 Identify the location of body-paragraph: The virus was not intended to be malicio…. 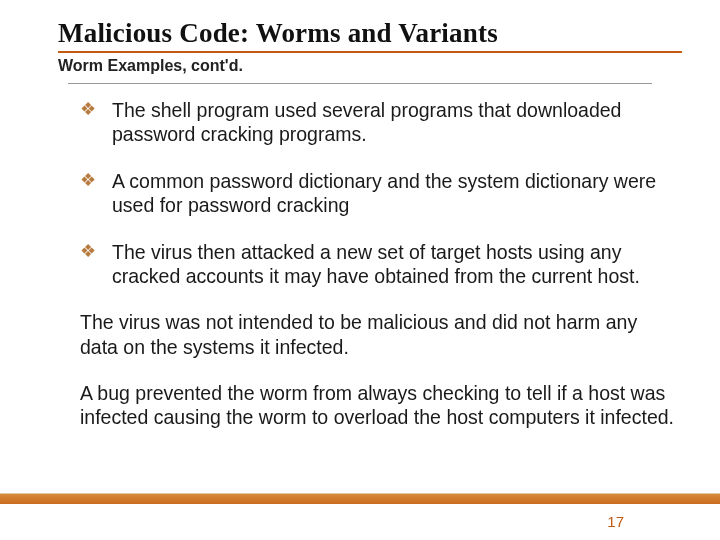
(380, 334).